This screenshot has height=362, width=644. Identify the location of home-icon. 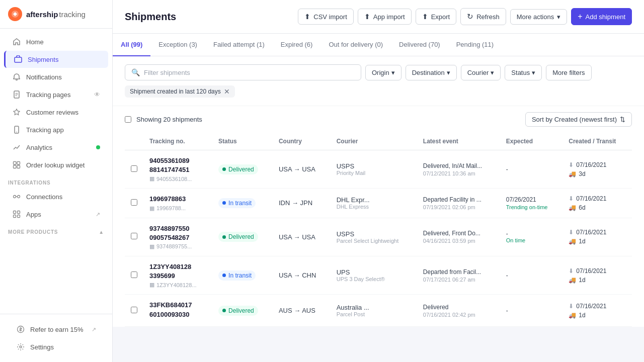
(17, 42).